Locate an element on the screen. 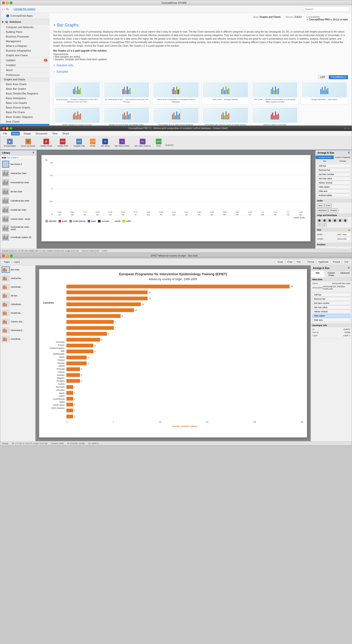 This screenshot has width=352, height=644. ribbon-svg: SVG SVG is located at coordinates (159, 143).